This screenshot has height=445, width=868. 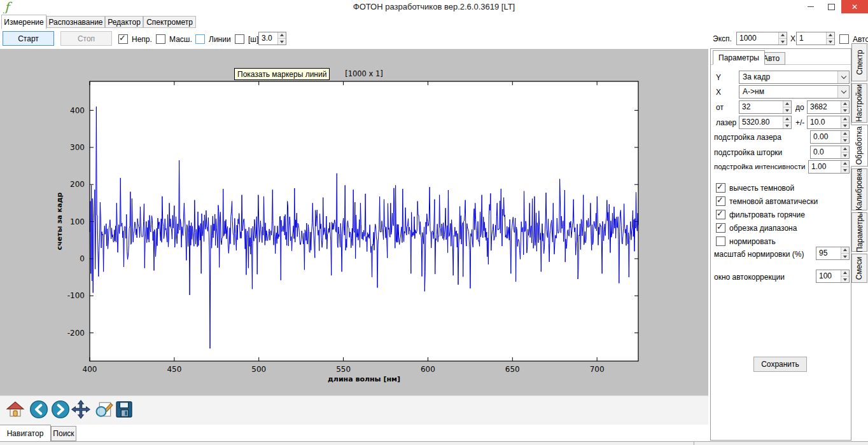 What do you see at coordinates (78, 147) in the screenshot?
I see `svg-text: 300` at bounding box center [78, 147].